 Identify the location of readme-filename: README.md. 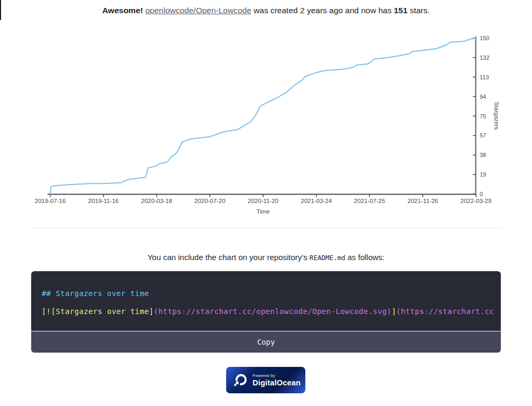
(328, 258).